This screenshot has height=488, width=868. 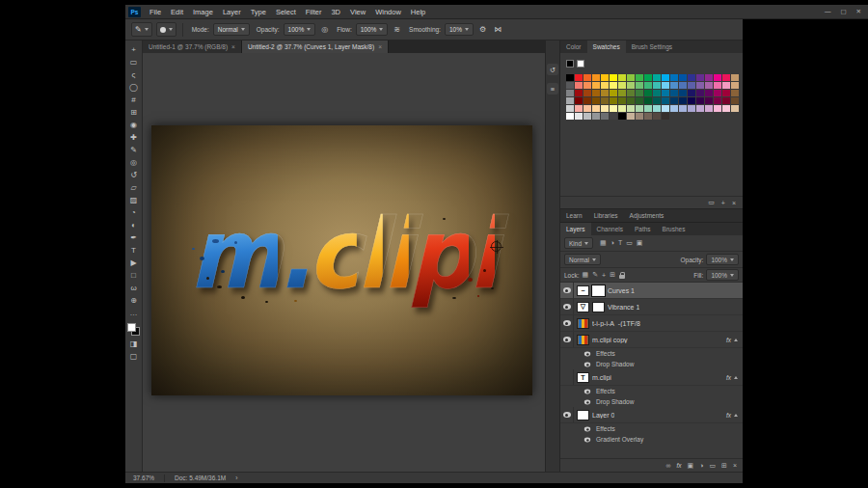 I want to click on delete-swatch-icon: ×, so click(x=734, y=203).